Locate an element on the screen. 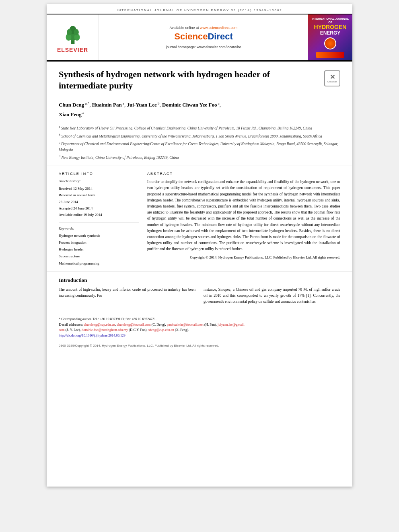 This screenshot has height=532, width=399. email-xfeng: xfeng@cup.edu.cn is located at coordinates (161, 330).